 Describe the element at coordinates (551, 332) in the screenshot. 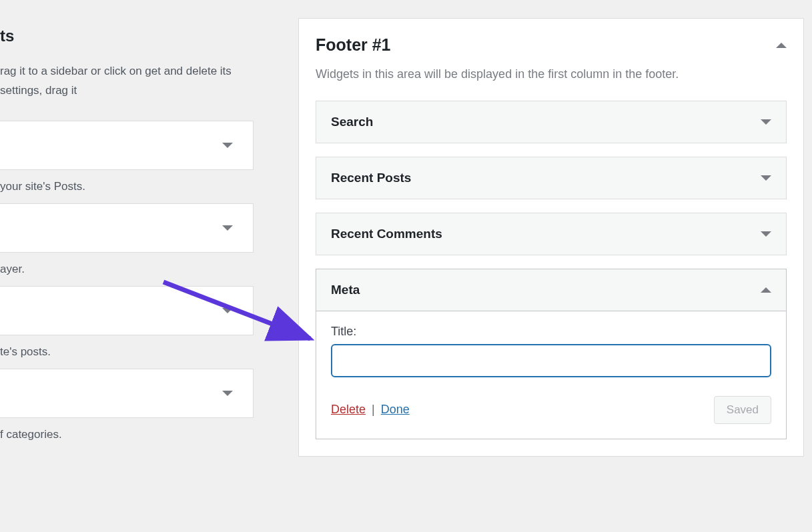

I see `title-label: Title:` at that location.